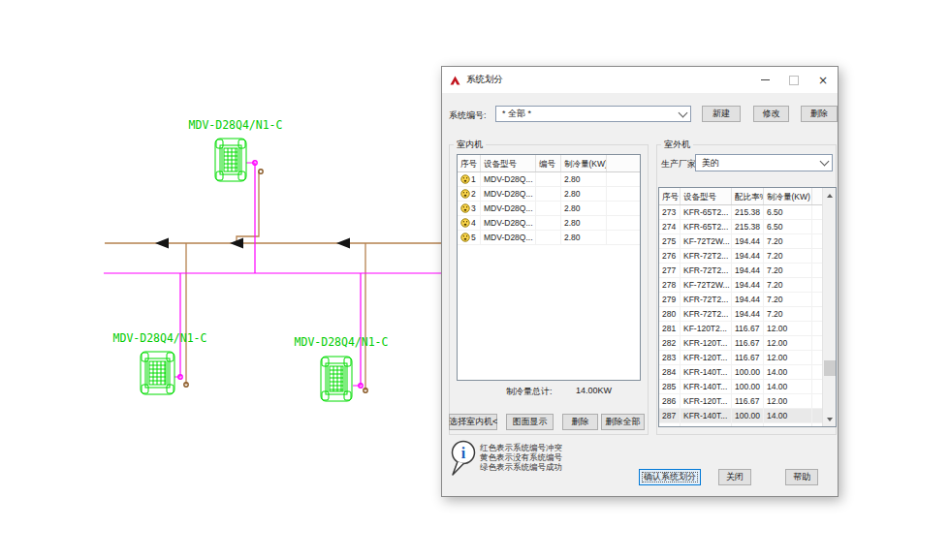 The width and height of the screenshot is (950, 560). What do you see at coordinates (742, 227) in the screenshot?
I see `outdoor-table-row: 274KFR-65T2...215.386.50` at bounding box center [742, 227].